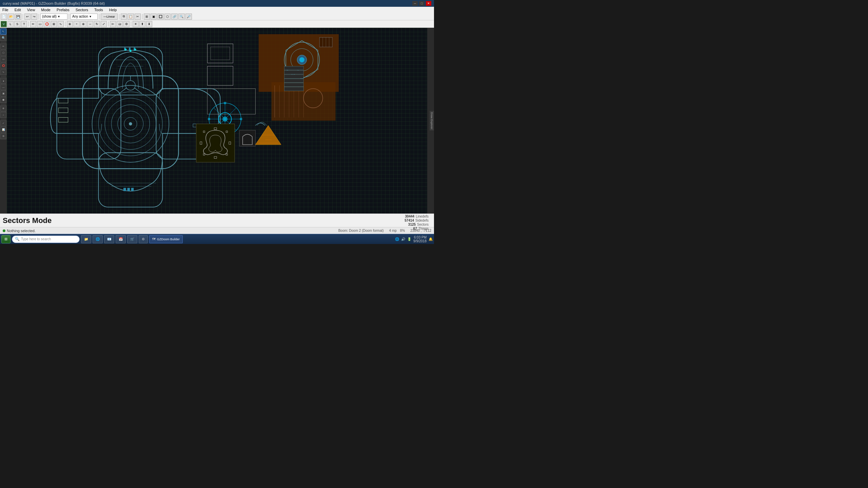 This screenshot has height=488, width=868. I want to click on menu-sectors: Sectors, so click(82, 10).